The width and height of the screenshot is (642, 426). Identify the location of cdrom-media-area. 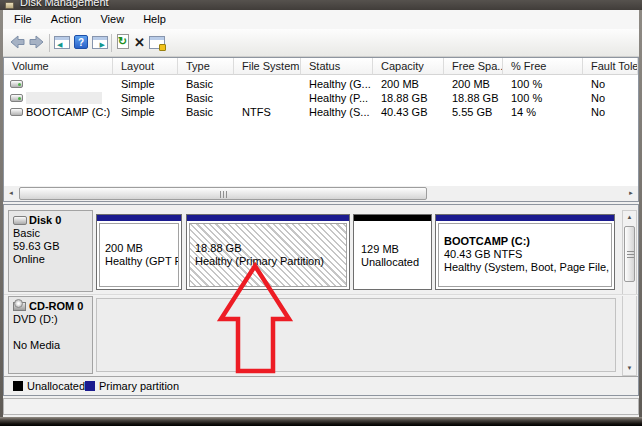
(356, 335).